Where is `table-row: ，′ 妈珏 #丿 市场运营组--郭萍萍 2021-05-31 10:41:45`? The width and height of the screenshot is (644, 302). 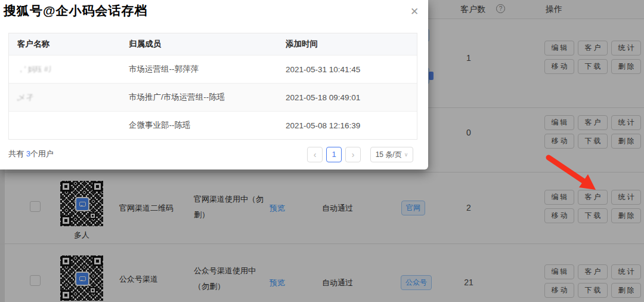
table-row: ，′ 妈珏 #丿 市场运营组--郭萍萍 2021-05-31 10:41:45 is located at coordinates (213, 69).